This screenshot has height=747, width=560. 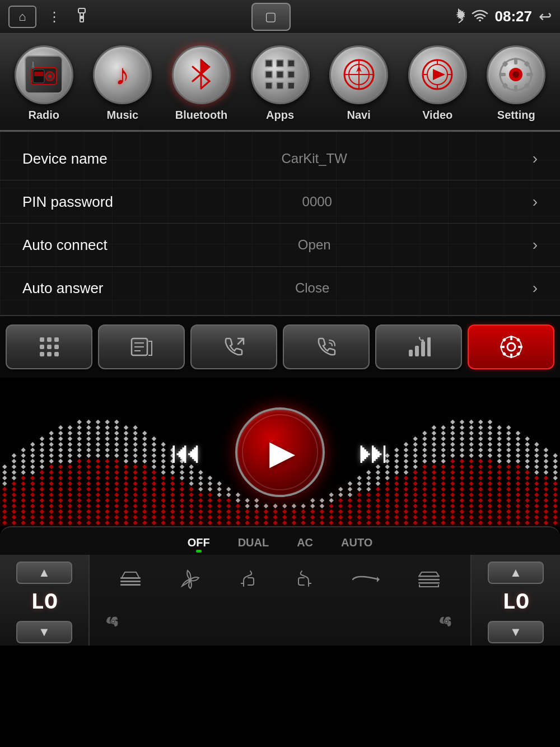 I want to click on usb-icon, so click(x=82, y=17).